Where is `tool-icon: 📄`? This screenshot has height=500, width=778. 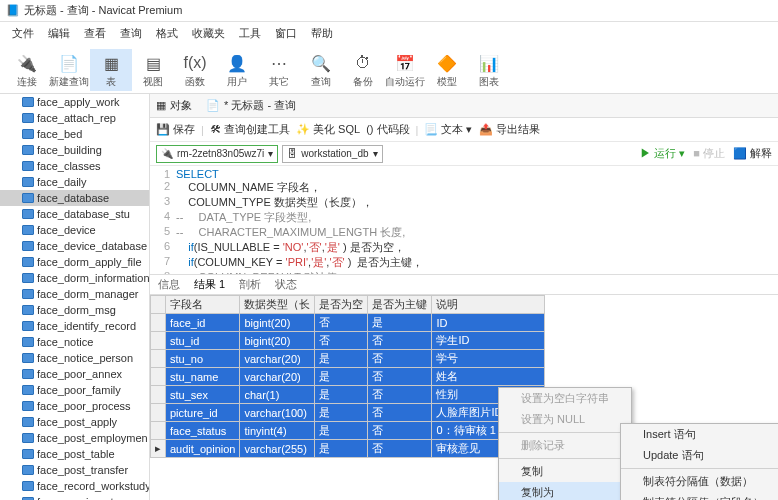 tool-icon: 📄 is located at coordinates (69, 63).